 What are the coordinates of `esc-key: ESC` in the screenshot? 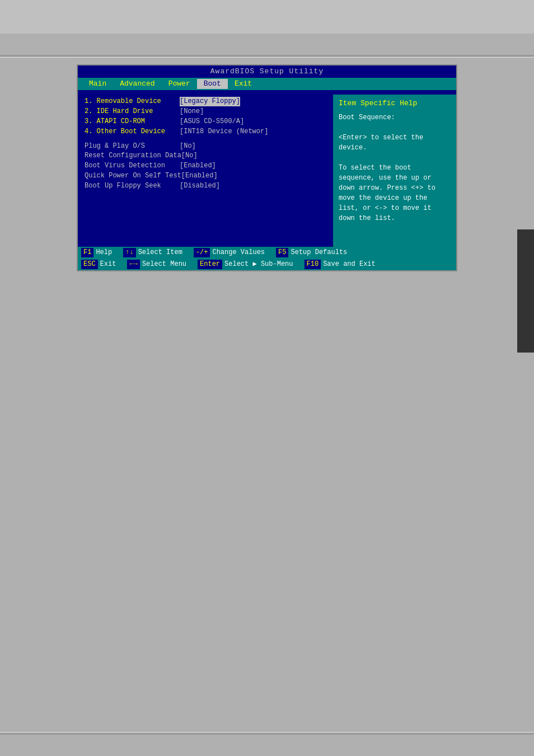 It's located at (90, 264).